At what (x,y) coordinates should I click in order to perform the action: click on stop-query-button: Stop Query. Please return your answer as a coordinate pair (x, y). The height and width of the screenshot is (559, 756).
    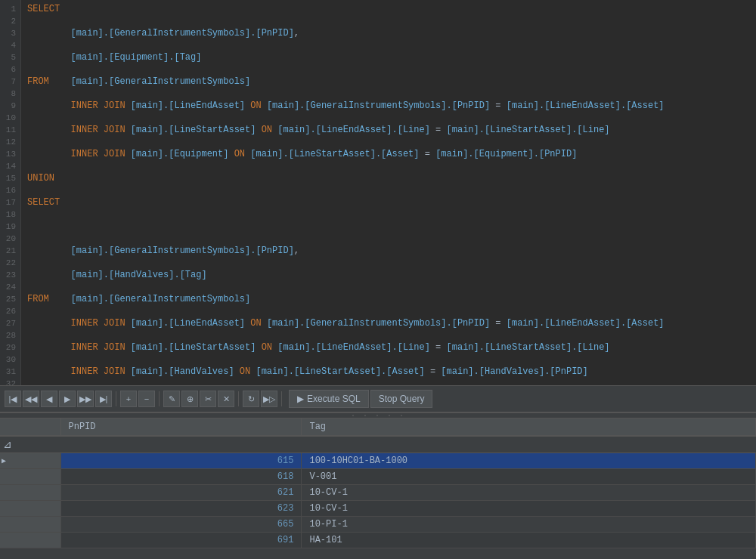
    Looking at the image, I should click on (402, 399).